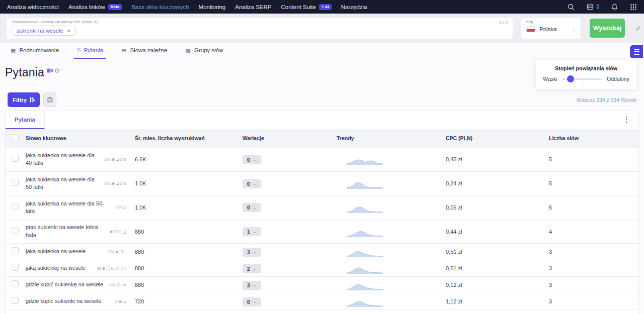 The width and height of the screenshot is (644, 314). What do you see at coordinates (112, 268) in the screenshot?
I see `serp-feature-icons: ▤☻❑⊡♕◫⍰` at bounding box center [112, 268].